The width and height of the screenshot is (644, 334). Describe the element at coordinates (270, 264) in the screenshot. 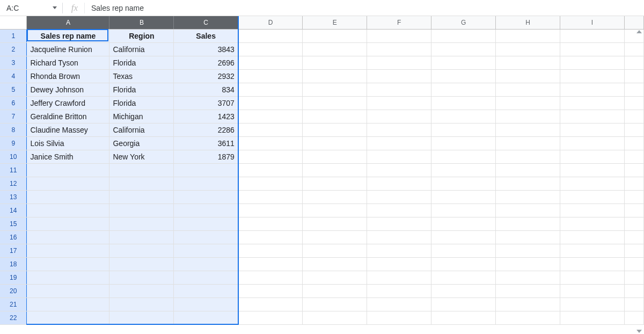

I see `cell-D18` at that location.